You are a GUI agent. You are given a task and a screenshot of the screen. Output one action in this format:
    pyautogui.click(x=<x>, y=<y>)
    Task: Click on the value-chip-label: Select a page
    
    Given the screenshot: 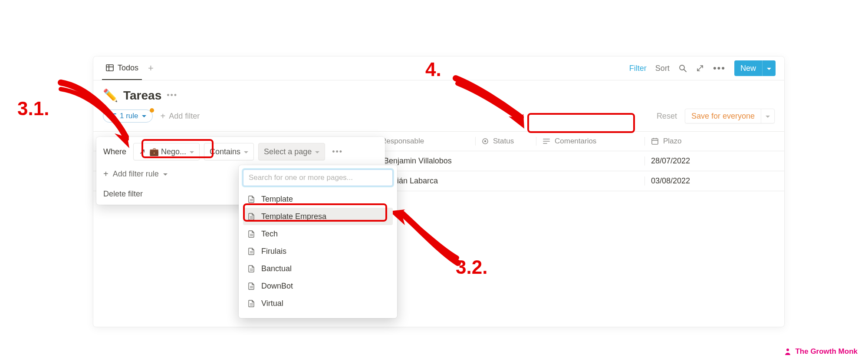 What is the action you would take?
    pyautogui.click(x=288, y=152)
    